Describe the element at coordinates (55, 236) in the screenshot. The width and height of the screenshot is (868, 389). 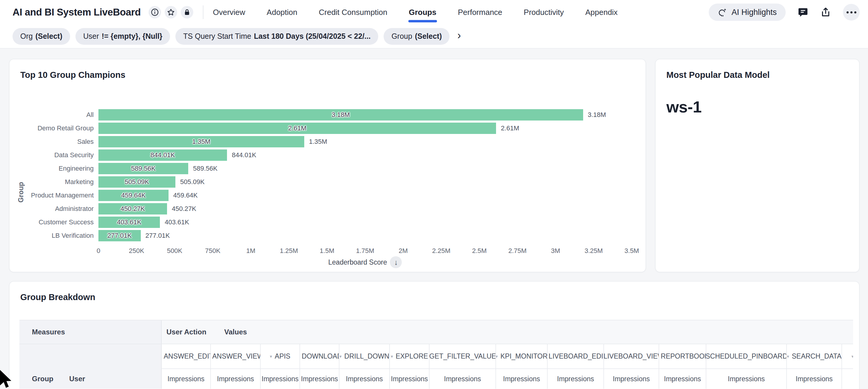
I see `category-label: LB Verification` at that location.